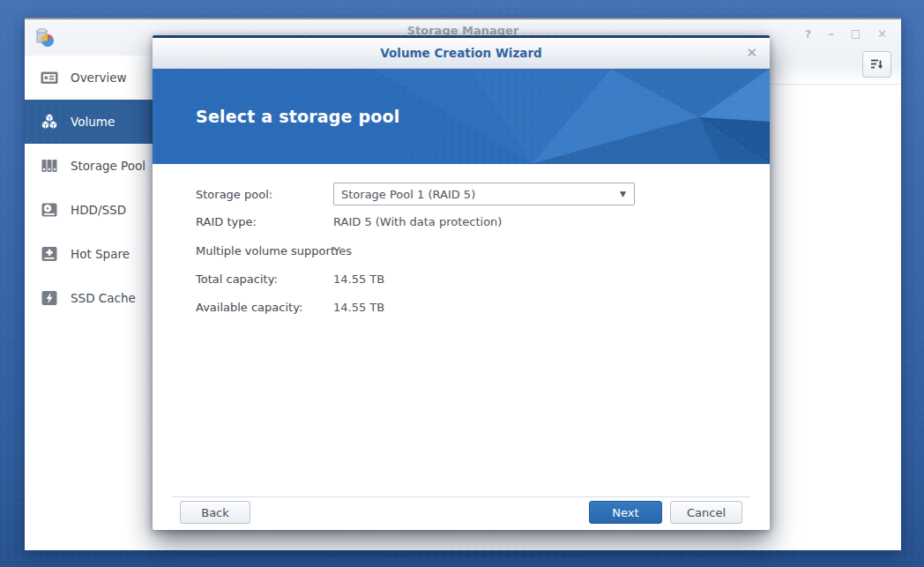 The width and height of the screenshot is (924, 567). Describe the element at coordinates (460, 53) in the screenshot. I see `dialog-title: Volume Creation Wizard` at that location.